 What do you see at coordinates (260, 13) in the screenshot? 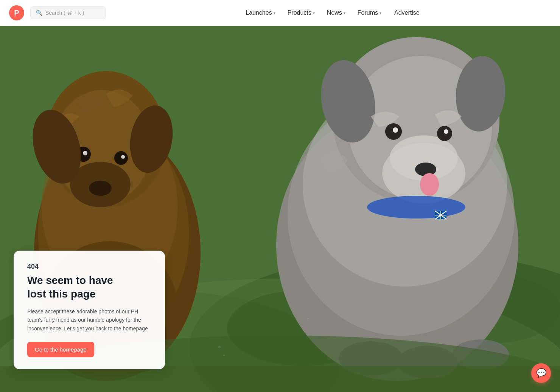
I see `nav-item-launches: Launches ▾` at bounding box center [260, 13].